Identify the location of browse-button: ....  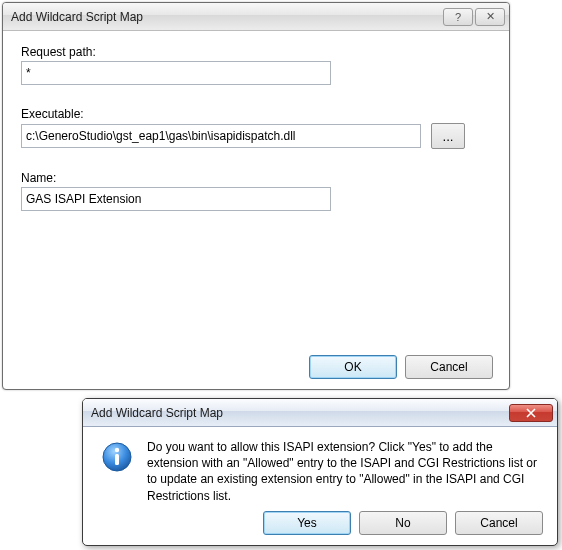
(448, 136).